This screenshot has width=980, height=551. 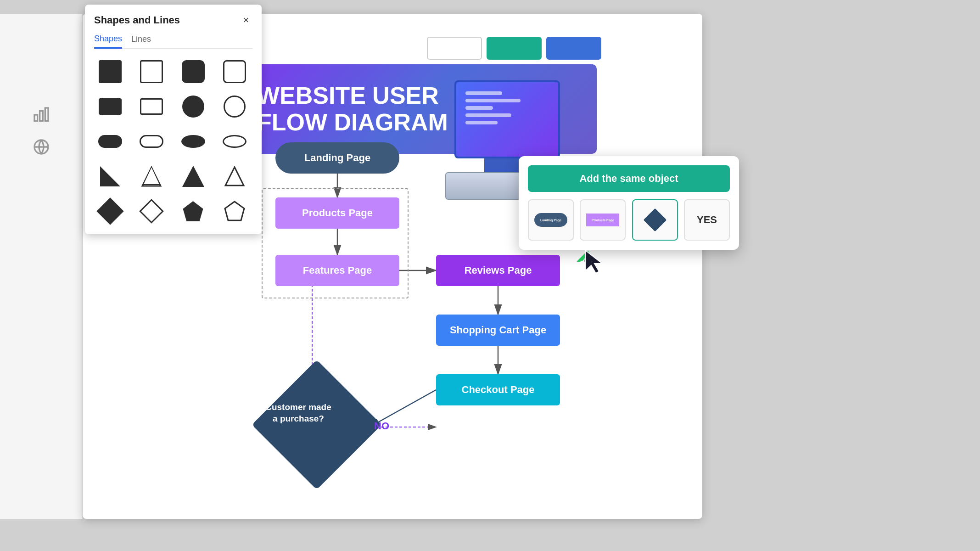 I want to click on screen-lines, so click(x=493, y=108).